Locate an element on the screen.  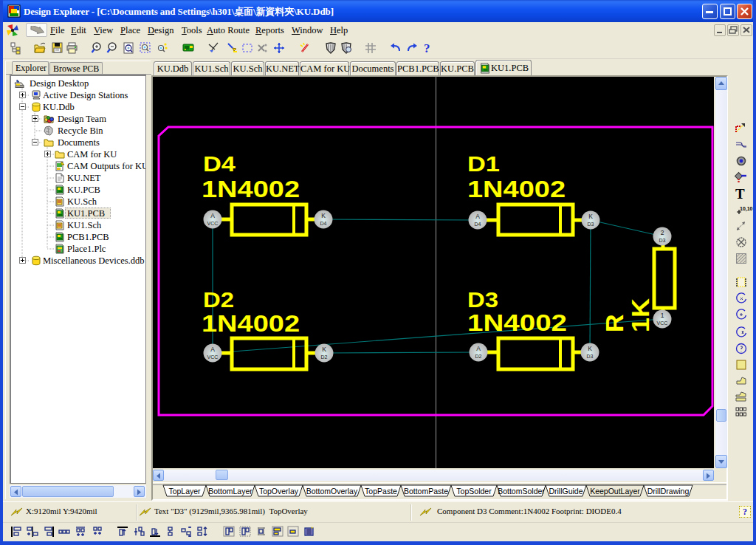
svg-text: KeepOutLayer is located at coordinates (615, 491).